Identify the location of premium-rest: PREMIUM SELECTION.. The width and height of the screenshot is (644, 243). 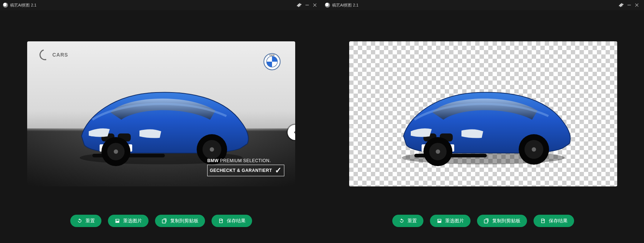
(245, 161).